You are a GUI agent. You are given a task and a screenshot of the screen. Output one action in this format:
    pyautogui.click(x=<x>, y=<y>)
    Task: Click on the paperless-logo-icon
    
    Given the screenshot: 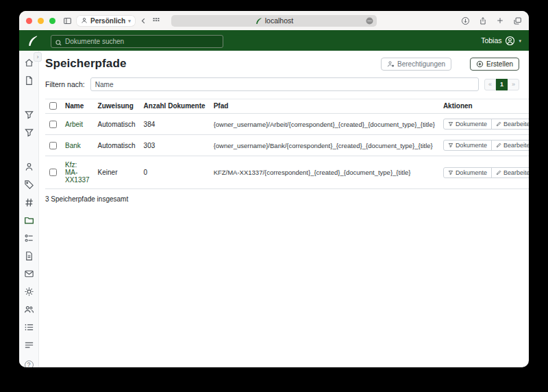 What is the action you would take?
    pyautogui.click(x=33, y=41)
    